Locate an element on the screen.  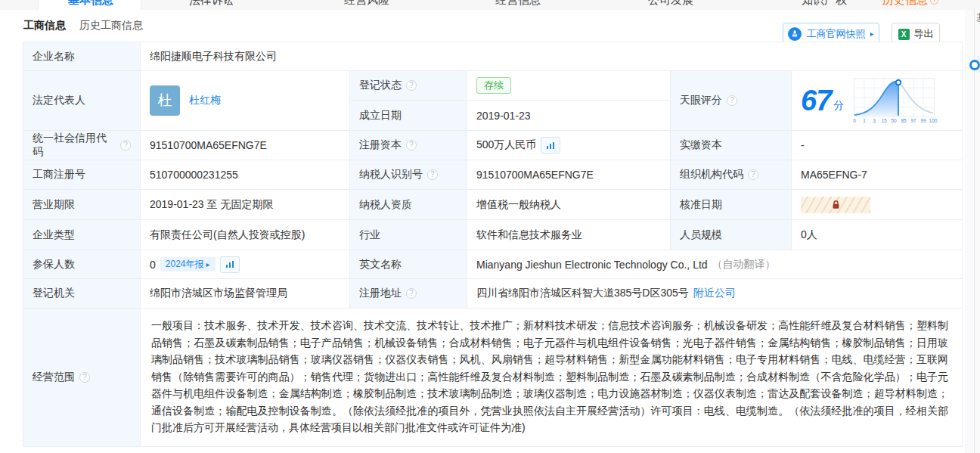
address-label: 注册地址? is located at coordinates (408, 293).